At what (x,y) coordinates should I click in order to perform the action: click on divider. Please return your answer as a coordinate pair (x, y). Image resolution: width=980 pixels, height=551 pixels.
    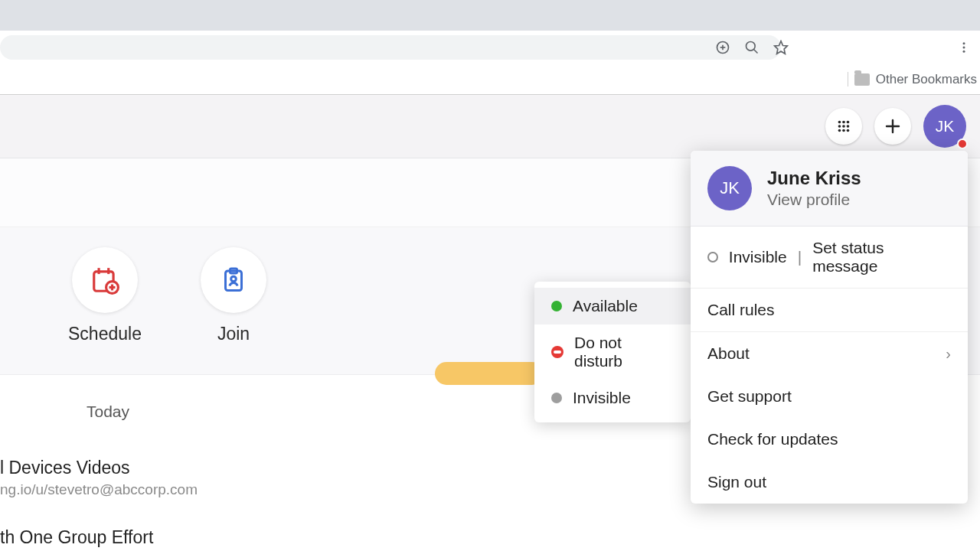
    Looking at the image, I should click on (848, 80).